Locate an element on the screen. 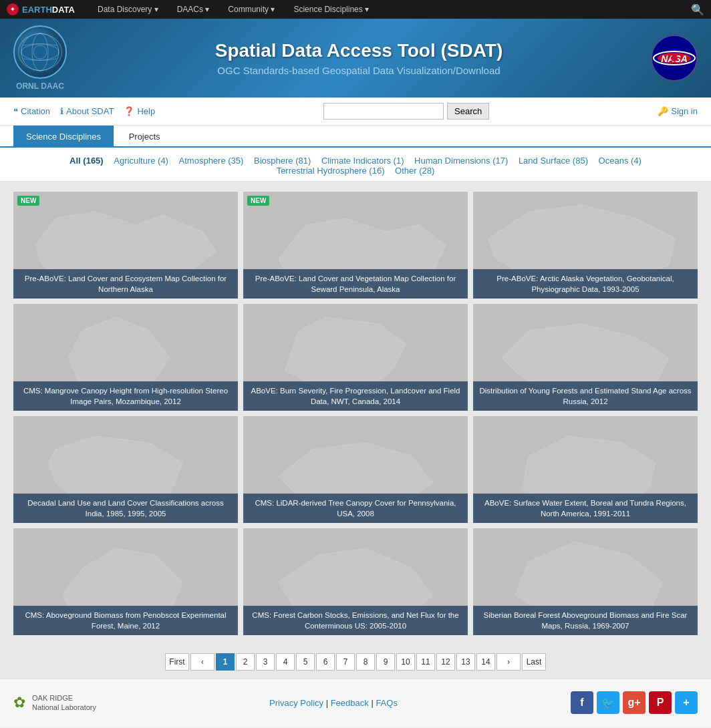 The width and height of the screenshot is (711, 728). pagination-page-8: 8 is located at coordinates (366, 662).